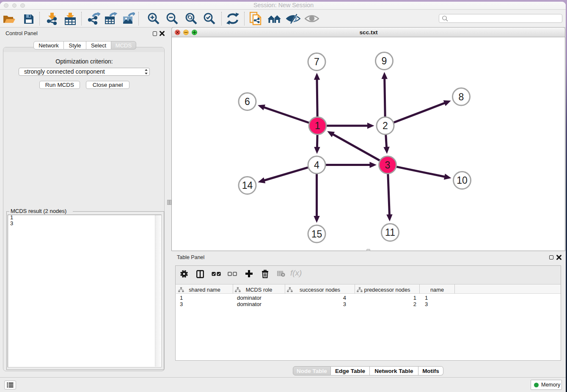 The width and height of the screenshot is (567, 392). Describe the element at coordinates (317, 126) in the screenshot. I see `svg-text: 1` at that location.